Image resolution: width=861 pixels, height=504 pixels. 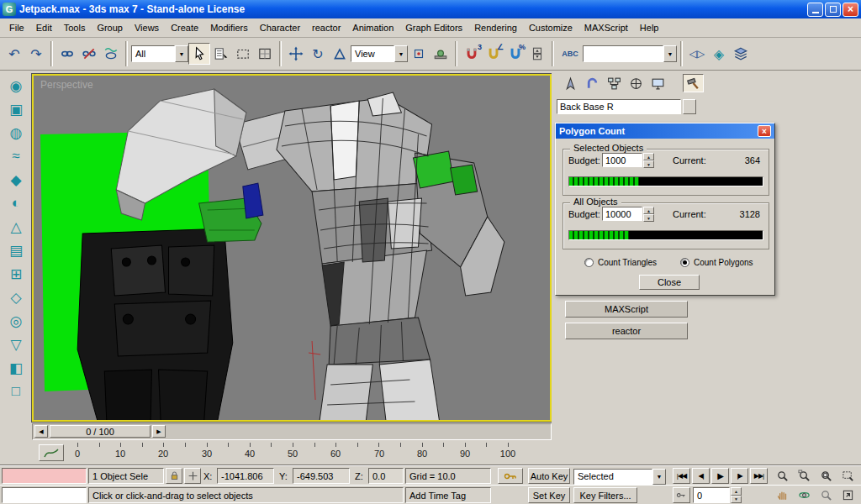 I want to click on macro-recorder-cell, so click(x=44, y=475).